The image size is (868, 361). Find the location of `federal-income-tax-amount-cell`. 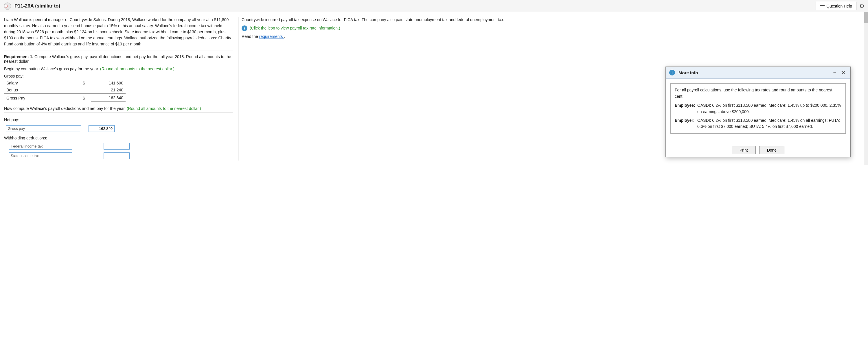

federal-income-tax-amount-cell is located at coordinates (120, 146).